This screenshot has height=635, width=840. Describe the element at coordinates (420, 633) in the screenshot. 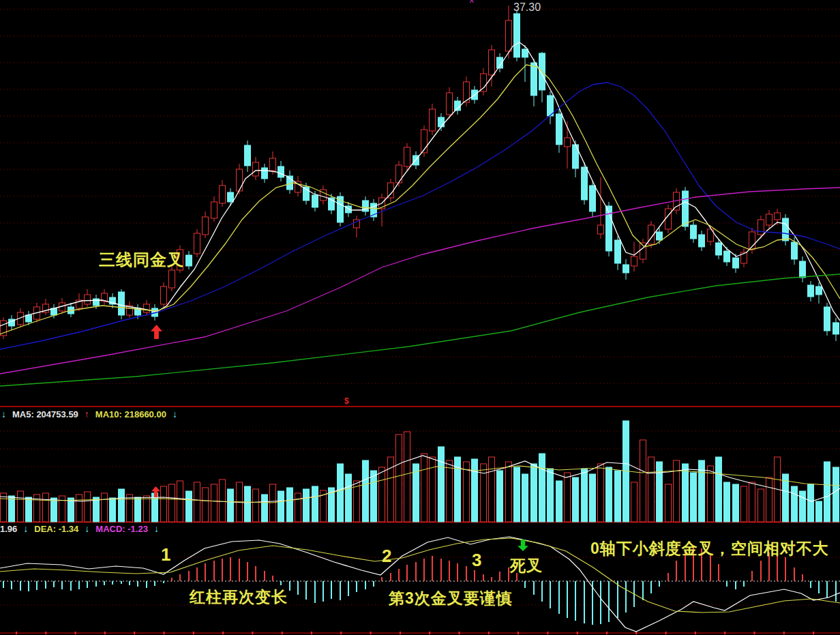

I see `time-axis` at that location.